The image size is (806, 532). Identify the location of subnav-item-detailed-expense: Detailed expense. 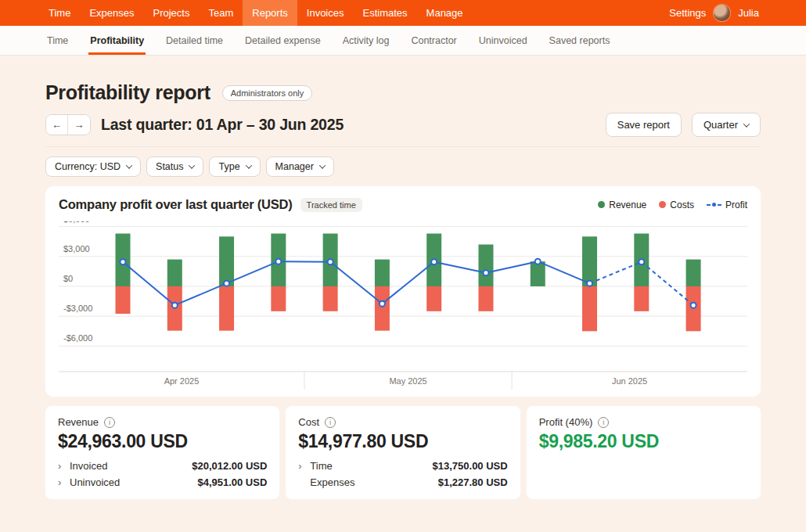
(283, 41).